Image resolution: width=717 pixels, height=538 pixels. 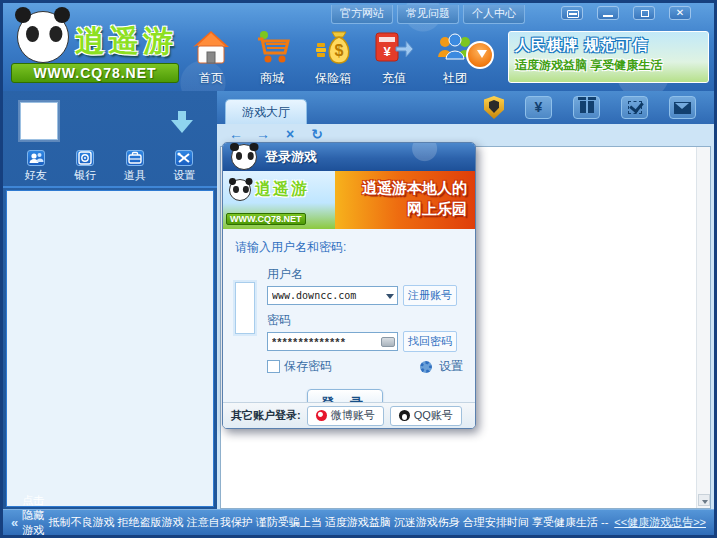 I want to click on nav-home: 首页, so click(x=211, y=58).